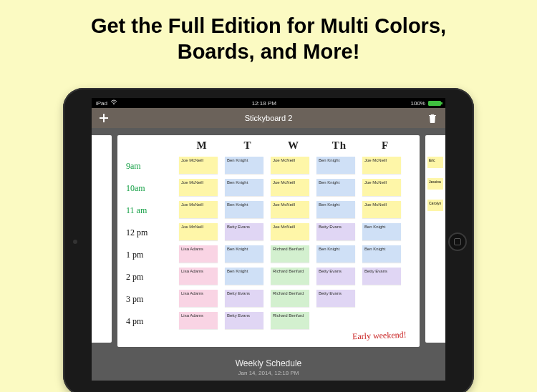 This screenshot has height=392, width=537. What do you see at coordinates (137, 255) in the screenshot?
I see `time-label: 1 pm` at bounding box center [137, 255].